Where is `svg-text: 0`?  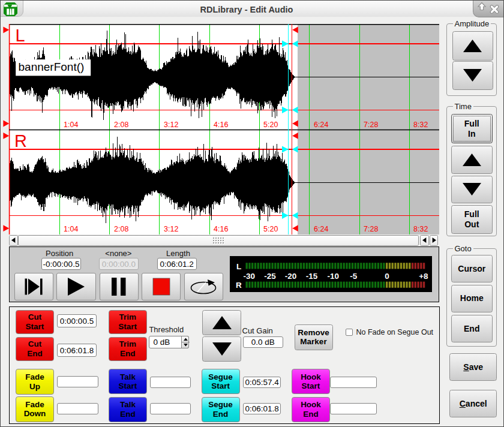 svg-text: 0 is located at coordinates (387, 276).